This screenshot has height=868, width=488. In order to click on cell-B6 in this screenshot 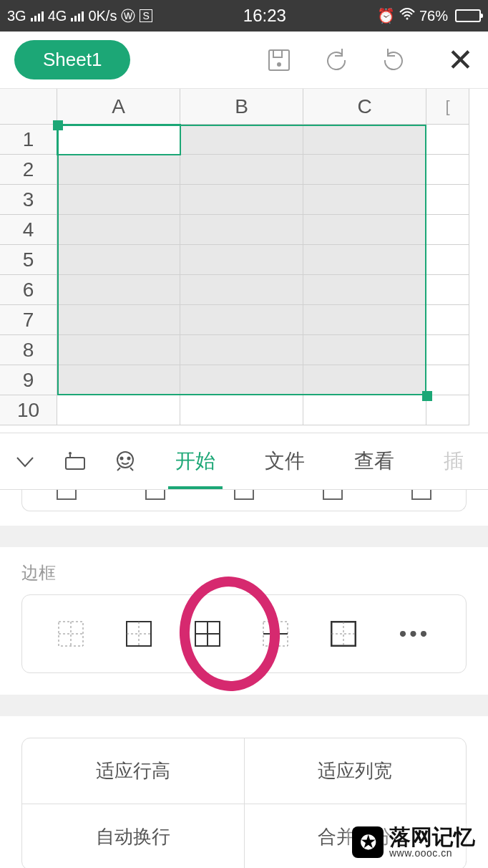, I will do `click(242, 290)`.